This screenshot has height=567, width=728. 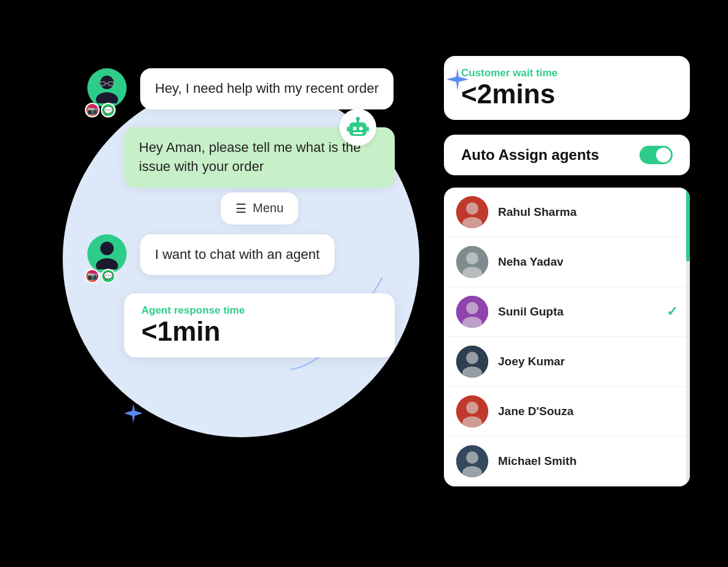 I want to click on sparkle-top-right-icon, so click(x=457, y=81).